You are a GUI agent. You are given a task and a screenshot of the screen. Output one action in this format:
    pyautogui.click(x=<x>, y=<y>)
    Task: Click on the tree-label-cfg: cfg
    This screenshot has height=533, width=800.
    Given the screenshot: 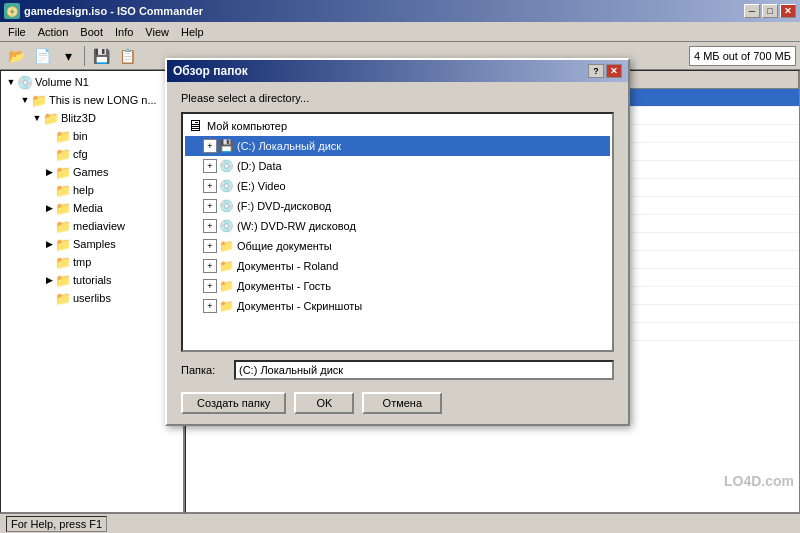 What is the action you would take?
    pyautogui.click(x=80, y=154)
    